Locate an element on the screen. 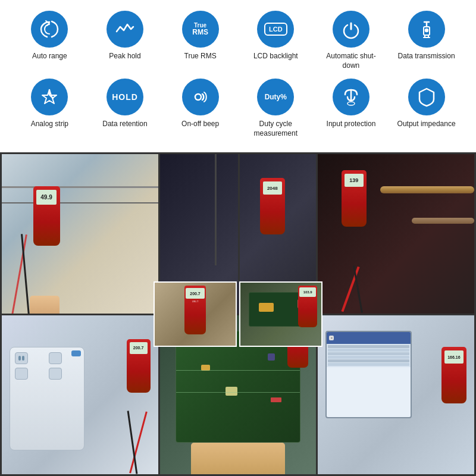 Image resolution: width=476 pixels, height=476 pixels. peak-hold-icon is located at coordinates (125, 29).